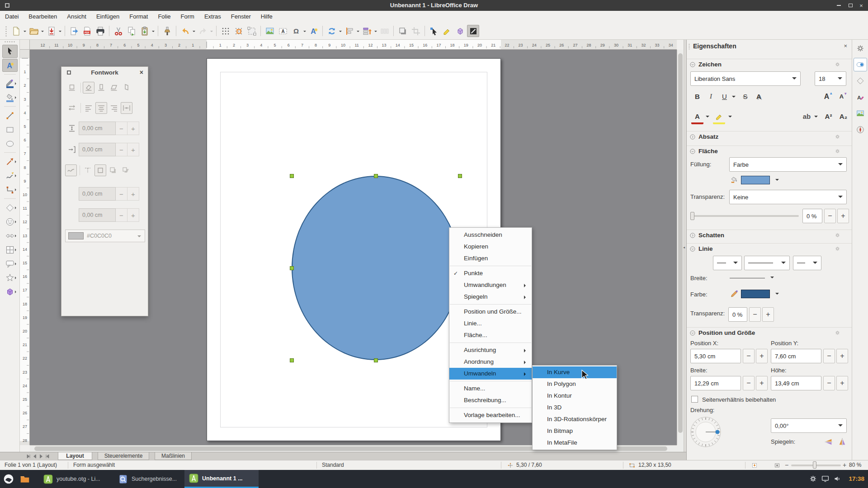 The height and width of the screenshot is (488, 868). What do you see at coordinates (845, 46) in the screenshot?
I see `sidebar-close-icon: ×` at bounding box center [845, 46].